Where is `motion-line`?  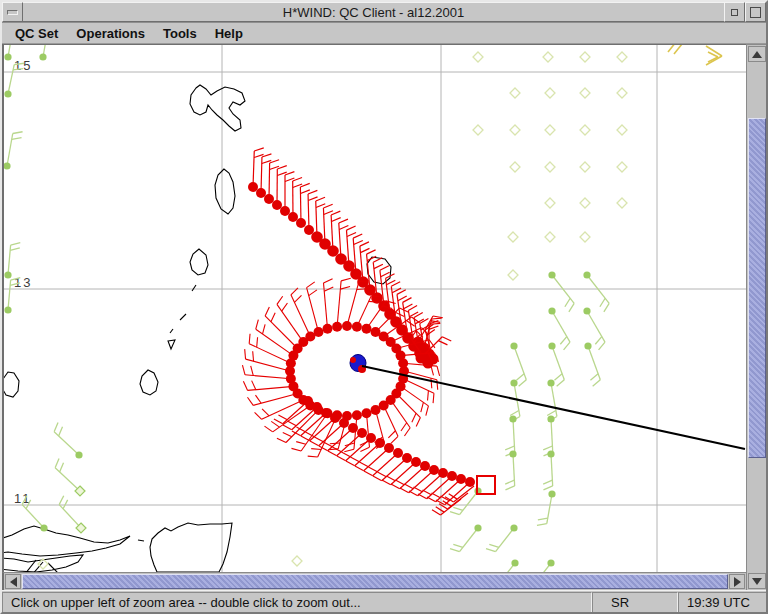
motion-line is located at coordinates (554, 408).